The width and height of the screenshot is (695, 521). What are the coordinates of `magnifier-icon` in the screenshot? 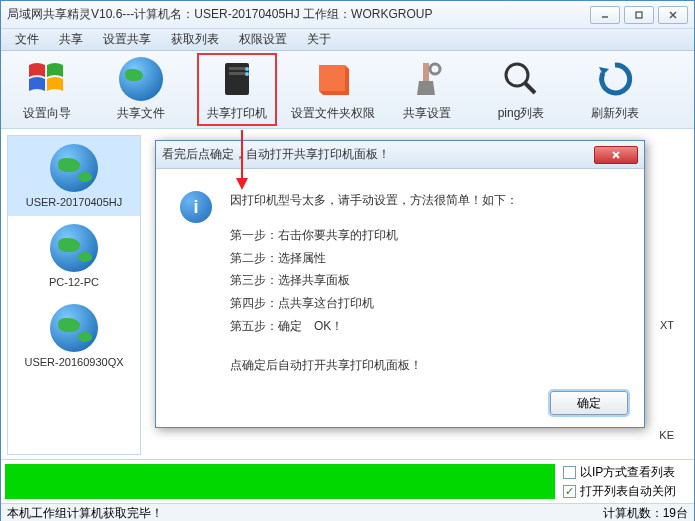 It's located at (521, 79).